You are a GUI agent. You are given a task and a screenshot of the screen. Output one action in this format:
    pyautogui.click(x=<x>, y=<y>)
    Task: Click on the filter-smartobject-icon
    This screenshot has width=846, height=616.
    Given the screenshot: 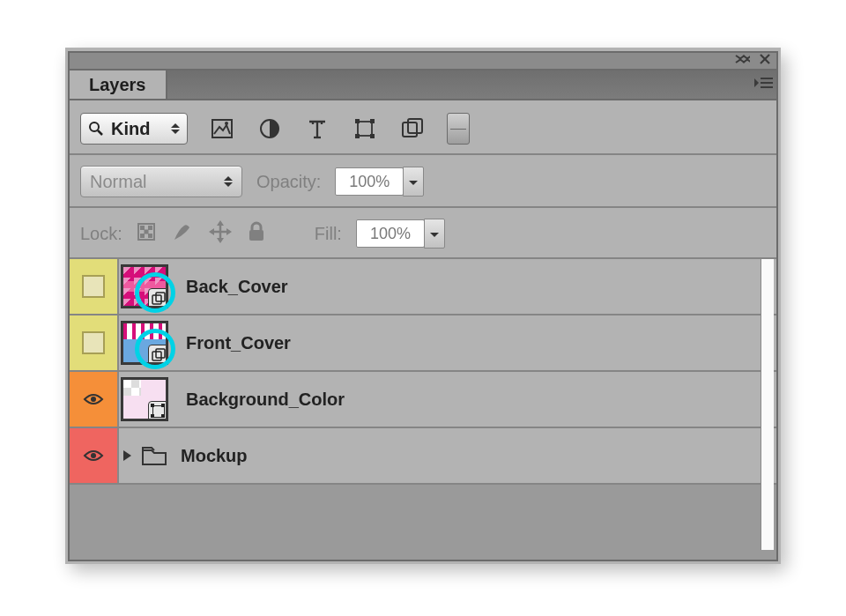 What is the action you would take?
    pyautogui.click(x=412, y=129)
    